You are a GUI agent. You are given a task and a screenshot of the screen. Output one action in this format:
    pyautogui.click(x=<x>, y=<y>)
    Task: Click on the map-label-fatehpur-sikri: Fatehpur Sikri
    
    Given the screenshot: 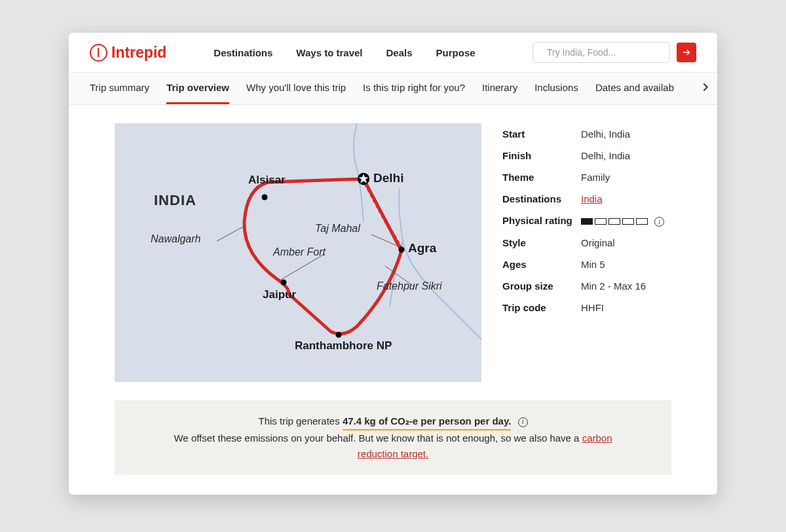 What is the action you would take?
    pyautogui.click(x=409, y=286)
    